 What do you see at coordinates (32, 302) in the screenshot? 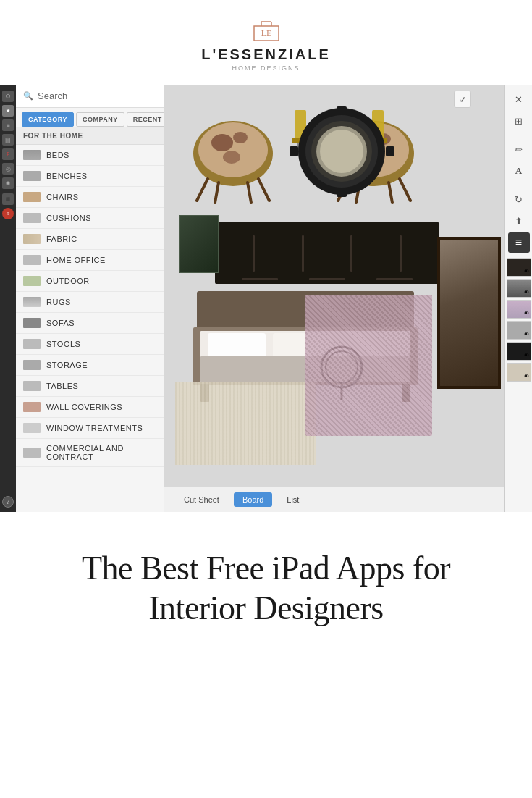
I see `category-icon-rugs` at bounding box center [32, 302].